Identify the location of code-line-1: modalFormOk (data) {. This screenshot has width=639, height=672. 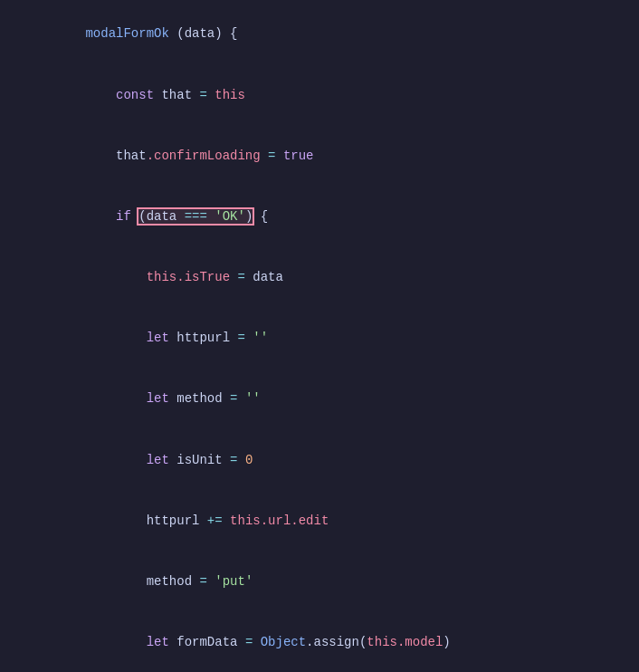
(320, 34).